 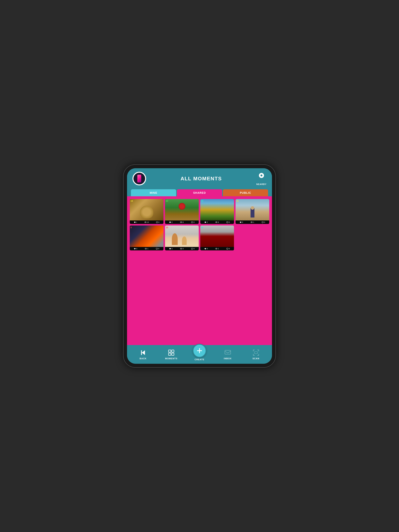 I want to click on badge-7: 50, so click(x=202, y=228).